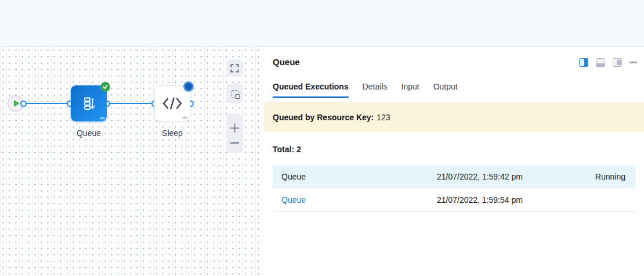 The height and width of the screenshot is (276, 644). What do you see at coordinates (234, 69) in the screenshot?
I see `fit-view-icon` at bounding box center [234, 69].